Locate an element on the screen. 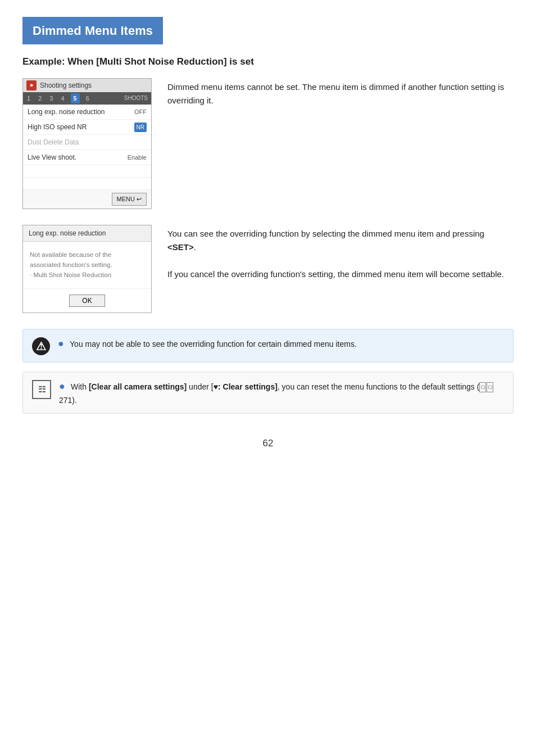  menu-item-high-iso: High ISO speed NR NR is located at coordinates (87, 127).